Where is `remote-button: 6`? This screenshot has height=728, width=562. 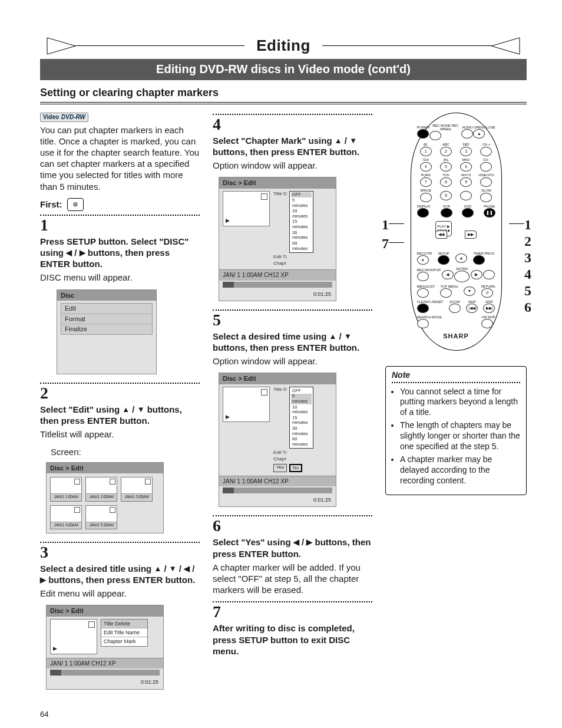 remote-button: 6 is located at coordinates (466, 167).